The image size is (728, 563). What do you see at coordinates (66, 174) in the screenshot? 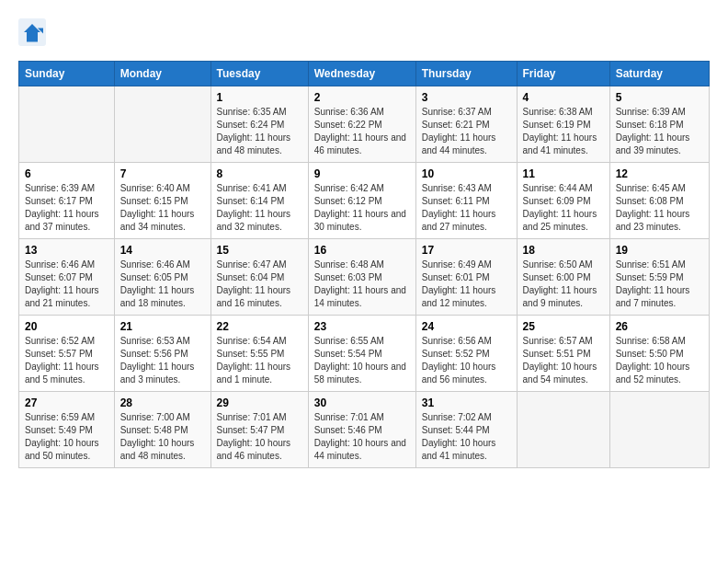
I see `day-number: 6` at bounding box center [66, 174].